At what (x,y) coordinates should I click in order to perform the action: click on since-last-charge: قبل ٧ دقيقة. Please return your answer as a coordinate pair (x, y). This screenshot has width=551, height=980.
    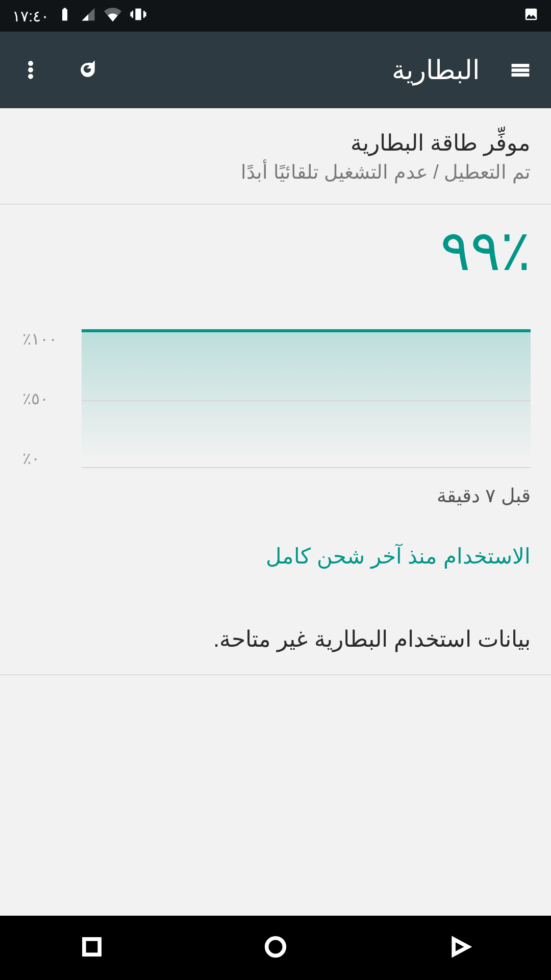
    Looking at the image, I should click on (276, 496).